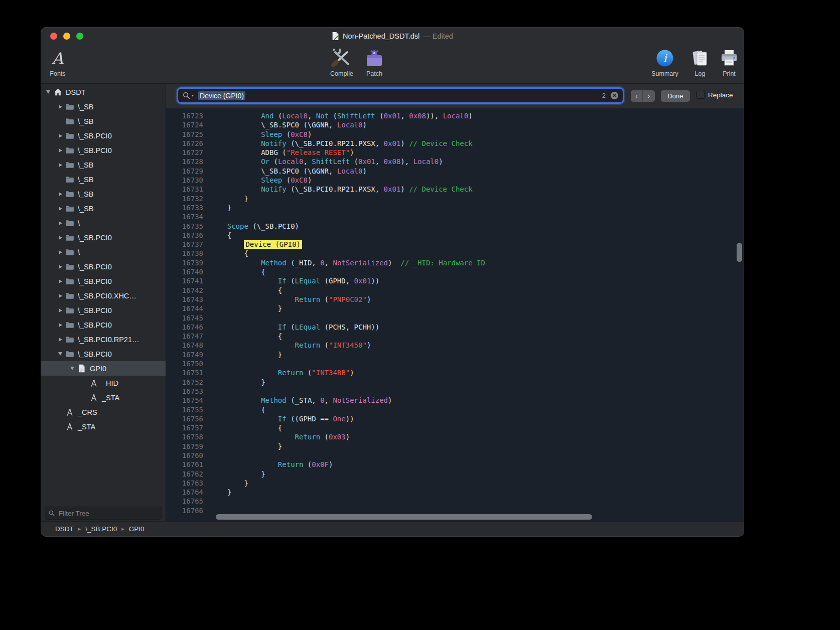  What do you see at coordinates (185, 391) in the screenshot?
I see `line-number: 16753` at bounding box center [185, 391].